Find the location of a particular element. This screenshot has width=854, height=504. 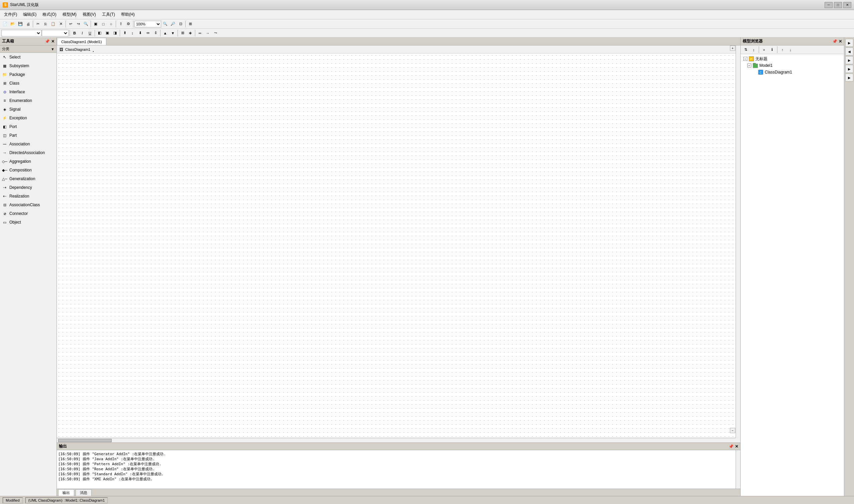

line-arrow-btn: → is located at coordinates (208, 33).